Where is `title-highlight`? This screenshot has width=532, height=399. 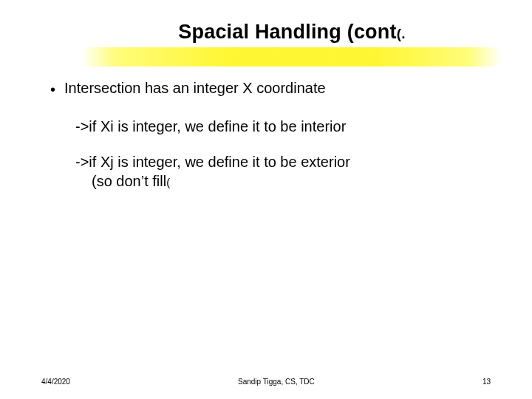 title-highlight is located at coordinates (292, 57).